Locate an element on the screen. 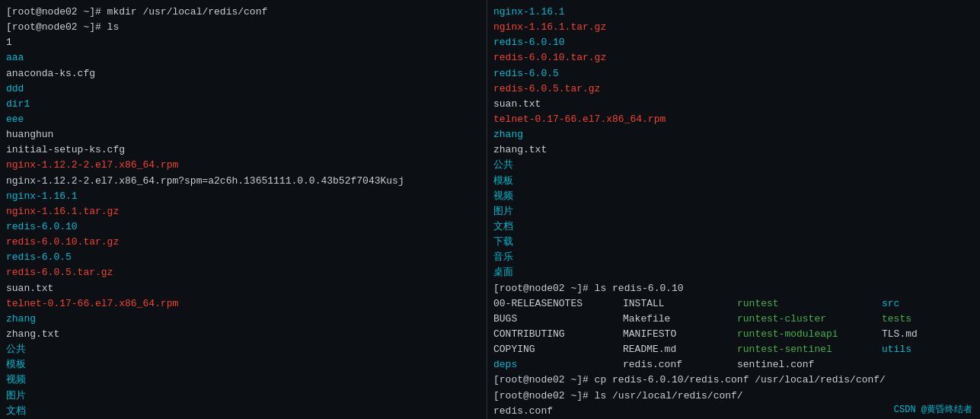 This screenshot has width=980, height=419. line-11: nginx-1.12.2-2.el7.x86_64.rpm is located at coordinates (244, 165).